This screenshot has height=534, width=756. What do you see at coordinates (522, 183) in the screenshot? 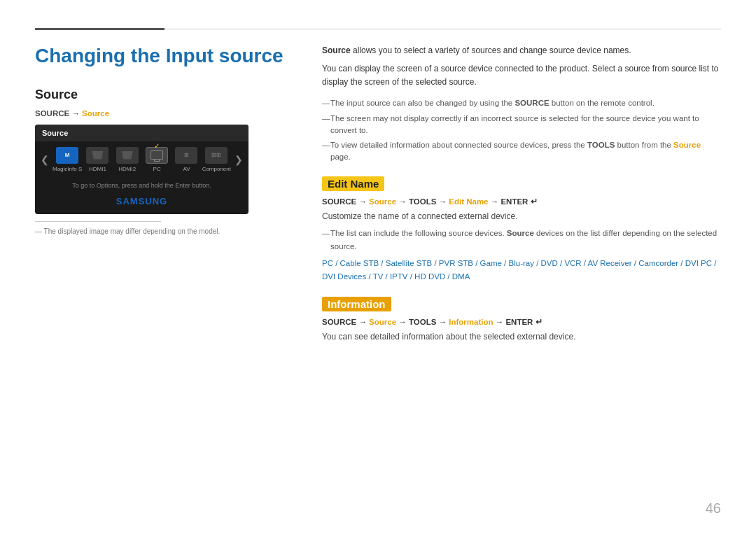
I see `edit-name-subsection: Edit Name` at bounding box center [522, 183].